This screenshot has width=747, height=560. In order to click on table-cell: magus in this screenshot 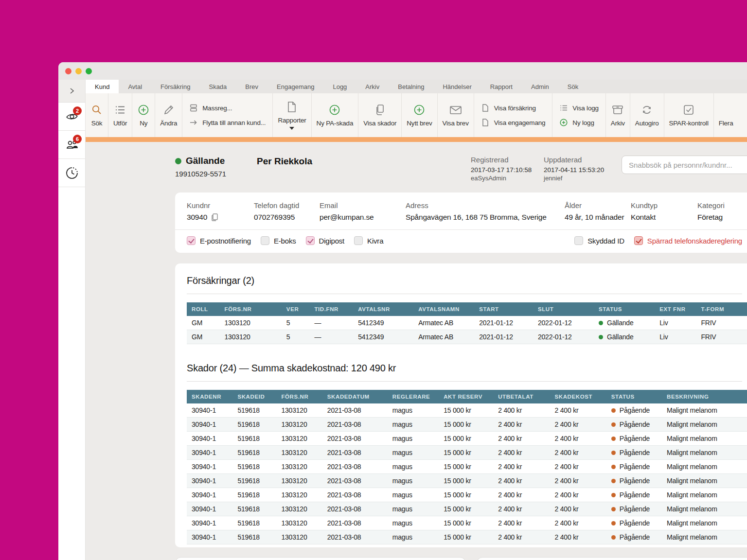, I will do `click(413, 523)`.